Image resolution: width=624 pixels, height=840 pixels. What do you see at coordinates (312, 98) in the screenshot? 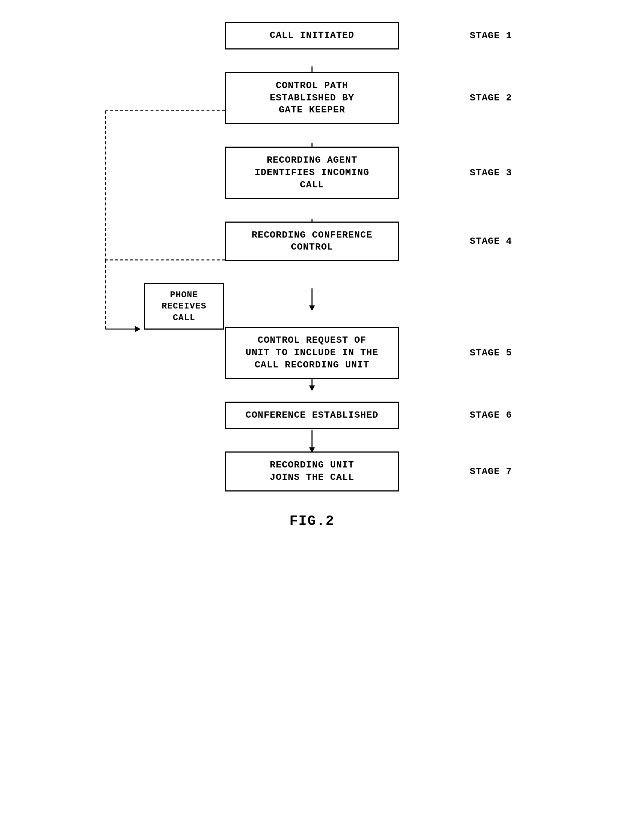
I see `stage2-line2: ESTABLISHED BY` at bounding box center [312, 98].